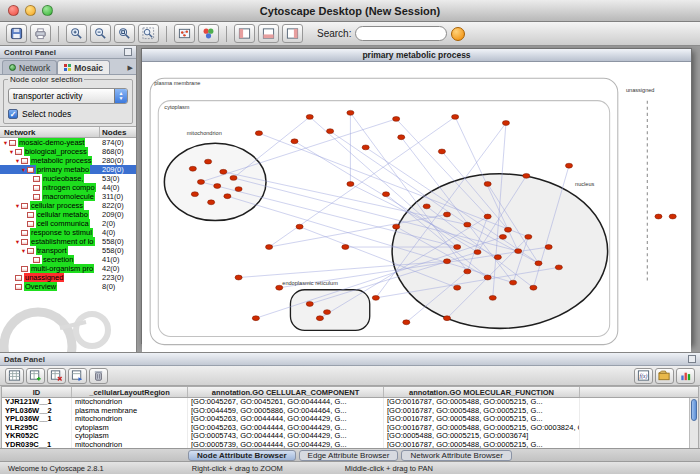 The height and width of the screenshot is (474, 700). I want to click on table-row: YPL036W__2plasma membrane[GO:0044459, GO…, so click(350, 412).